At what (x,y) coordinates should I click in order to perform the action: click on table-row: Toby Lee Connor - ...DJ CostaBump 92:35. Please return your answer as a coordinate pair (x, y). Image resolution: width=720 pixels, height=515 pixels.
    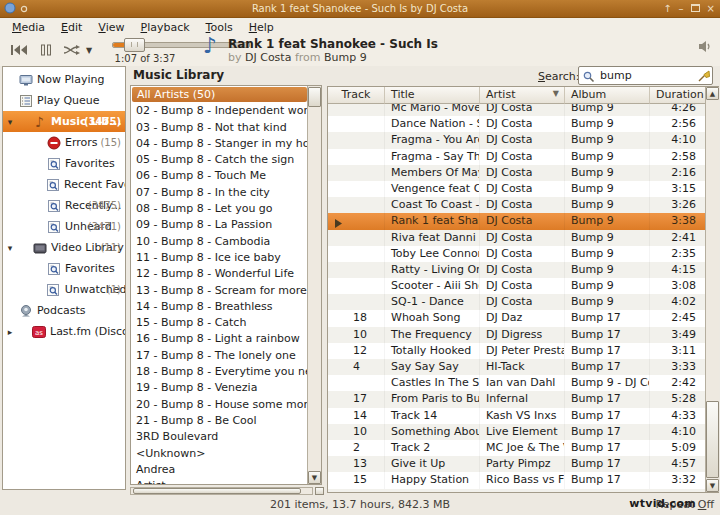
    Looking at the image, I should click on (517, 254).